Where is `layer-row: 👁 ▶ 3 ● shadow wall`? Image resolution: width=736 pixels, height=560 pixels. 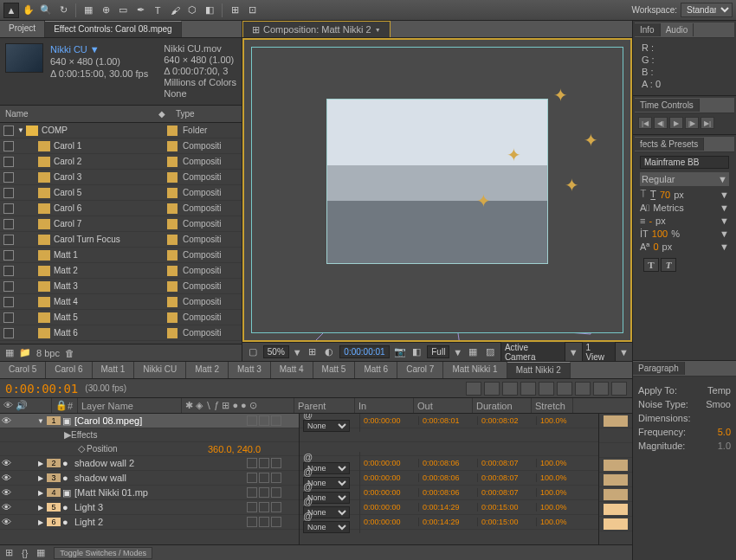
layer-row: 👁 ▶ 3 ● shadow wall is located at coordinates (149, 478).